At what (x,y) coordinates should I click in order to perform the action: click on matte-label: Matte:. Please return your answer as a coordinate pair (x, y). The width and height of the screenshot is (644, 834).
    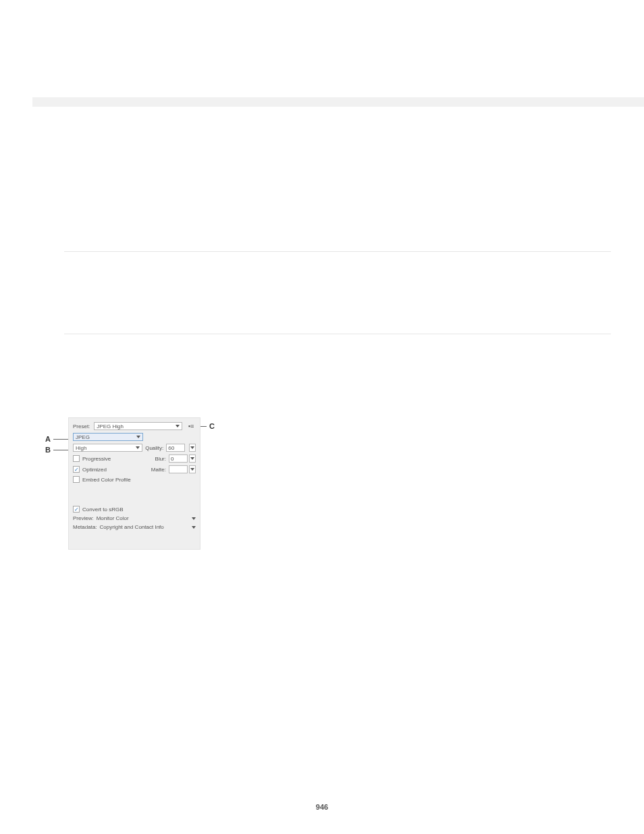
    Looking at the image, I should click on (159, 470).